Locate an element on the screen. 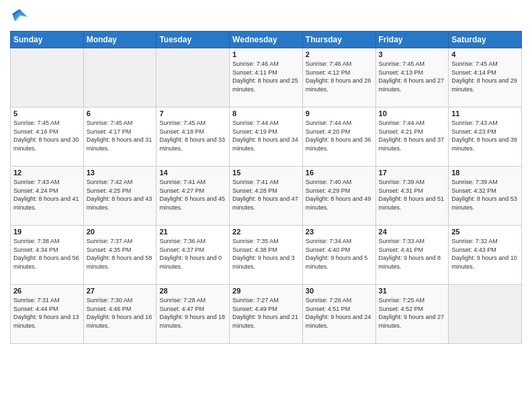 The height and width of the screenshot is (411, 532). day-info: Sunrise: 7:28 AMSunset: 4:47 PMDaylight:… is located at coordinates (193, 313).